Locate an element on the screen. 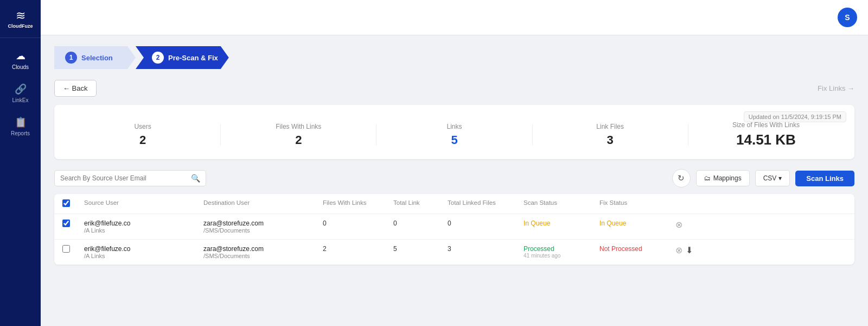  search-action-row: 🔍 ↻ 🗂 Mappings CSV ▾ Scan Links is located at coordinates (455, 178).